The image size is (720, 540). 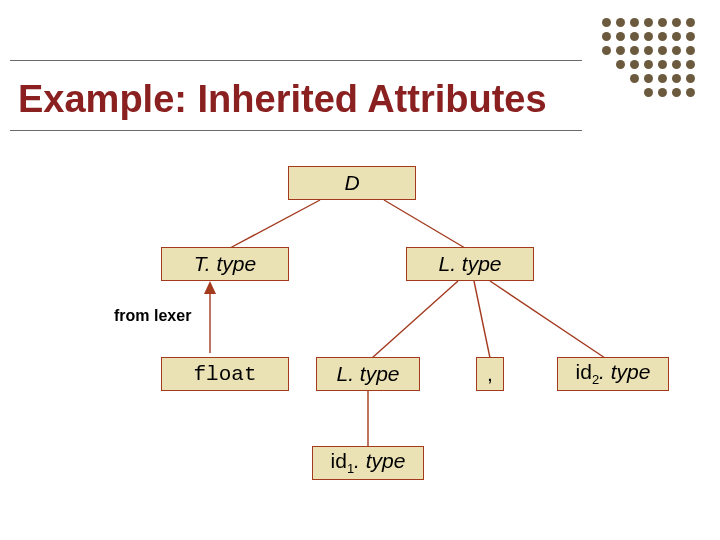 I want to click on node-T-type: T. type, so click(x=225, y=264).